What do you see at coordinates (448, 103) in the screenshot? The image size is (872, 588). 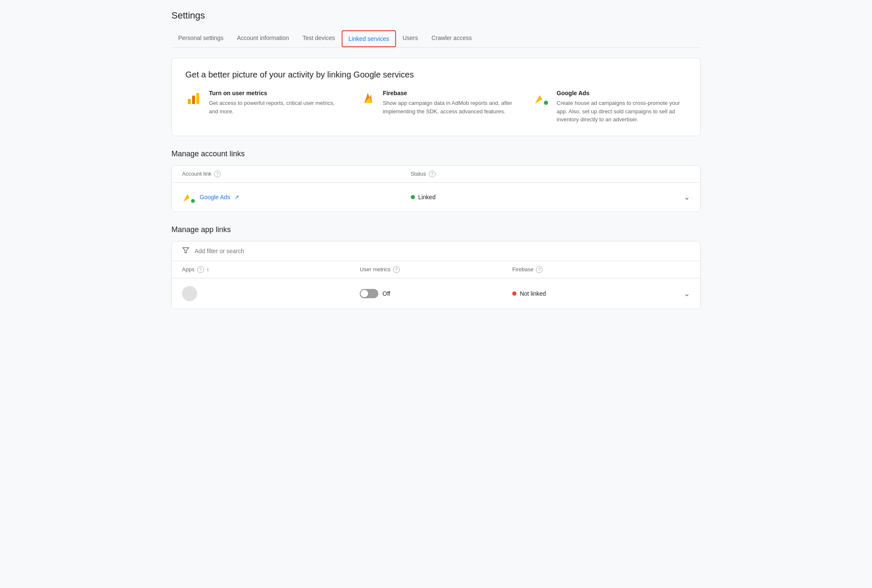 I see `info-card-firebase-text: Firebase Show app campaign data in AdMob…` at bounding box center [448, 103].